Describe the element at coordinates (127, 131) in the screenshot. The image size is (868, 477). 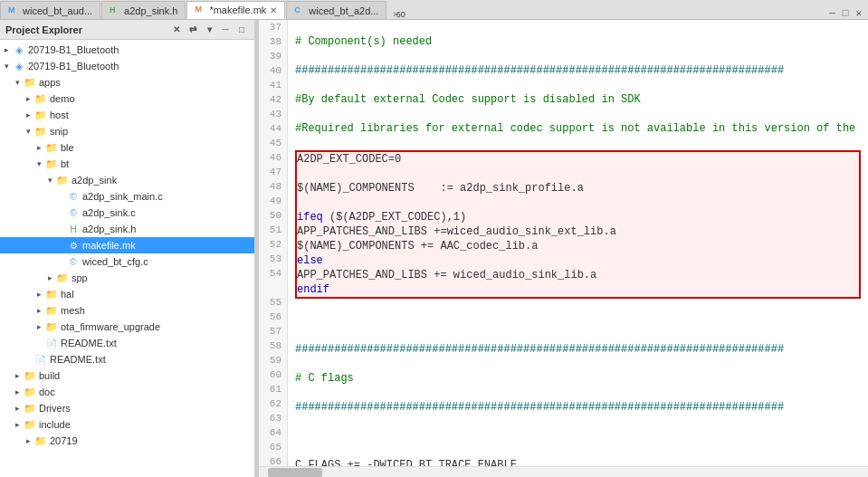
I see `sidebar-item-snip: ▾ 📁 snip` at that location.